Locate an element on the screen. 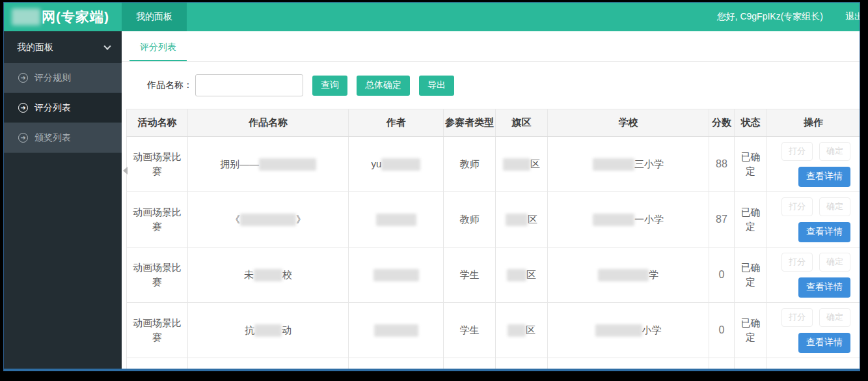 The image size is (868, 381). column-header: 状态 is located at coordinates (751, 123).